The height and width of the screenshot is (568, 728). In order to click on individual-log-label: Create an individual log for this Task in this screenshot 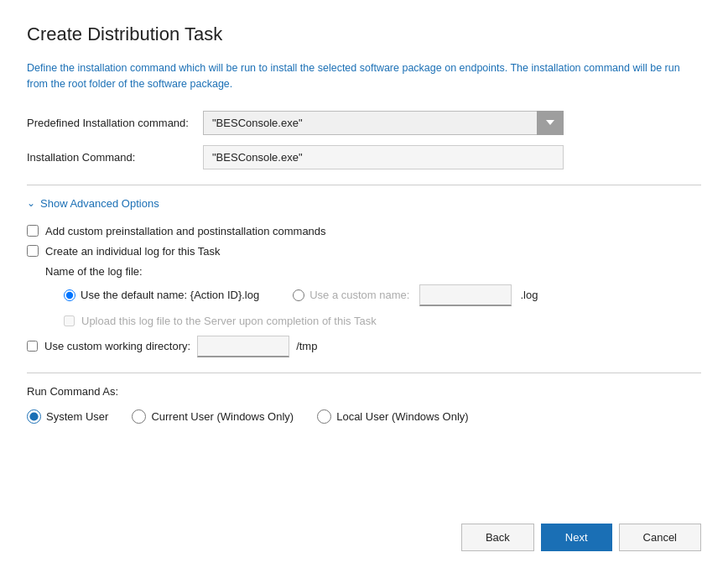, I will do `click(133, 252)`.